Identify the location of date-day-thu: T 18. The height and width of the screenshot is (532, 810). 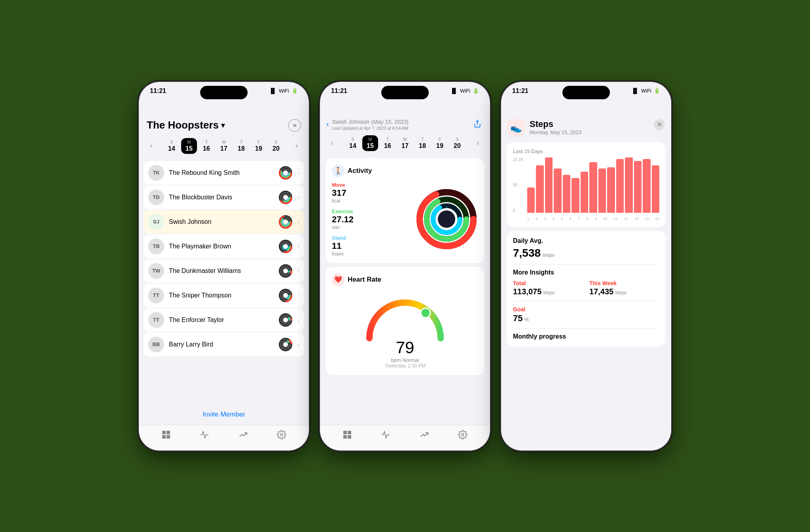
(241, 146).